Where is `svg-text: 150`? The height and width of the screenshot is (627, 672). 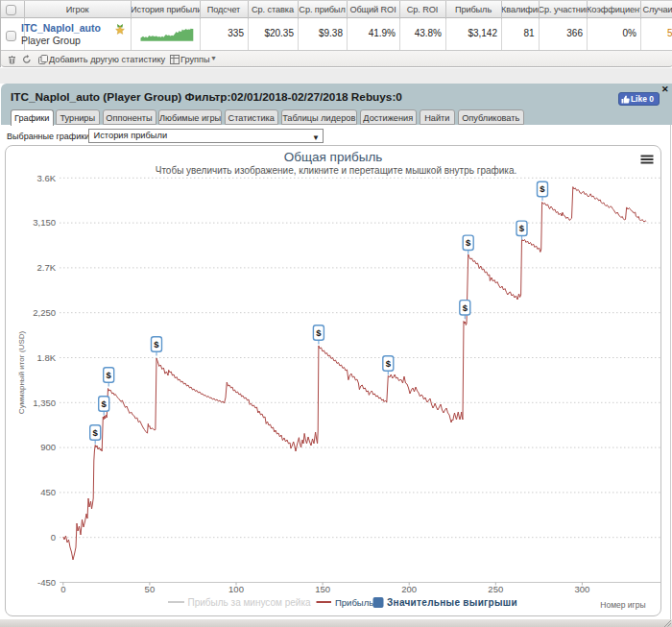 svg-text: 150 is located at coordinates (323, 590).